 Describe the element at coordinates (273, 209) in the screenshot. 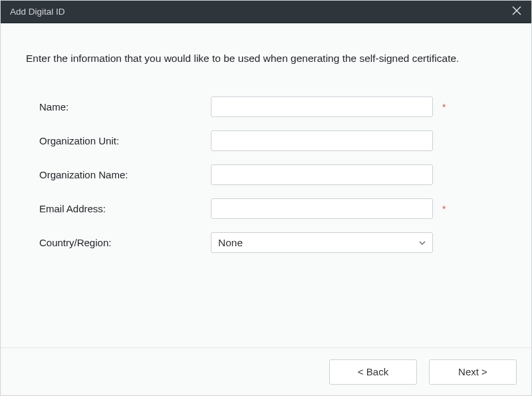

I see `form-row-email: Email Address: *` at that location.